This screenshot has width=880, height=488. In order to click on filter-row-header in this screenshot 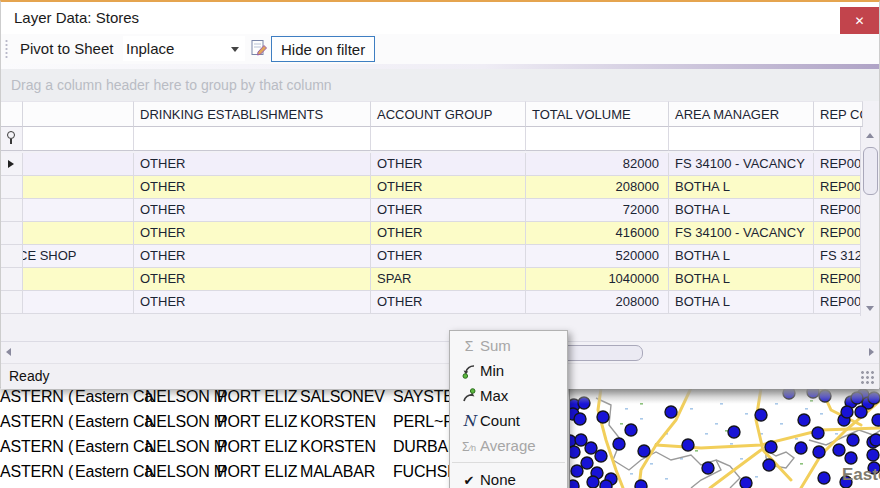, I will do `click(12, 139)`.